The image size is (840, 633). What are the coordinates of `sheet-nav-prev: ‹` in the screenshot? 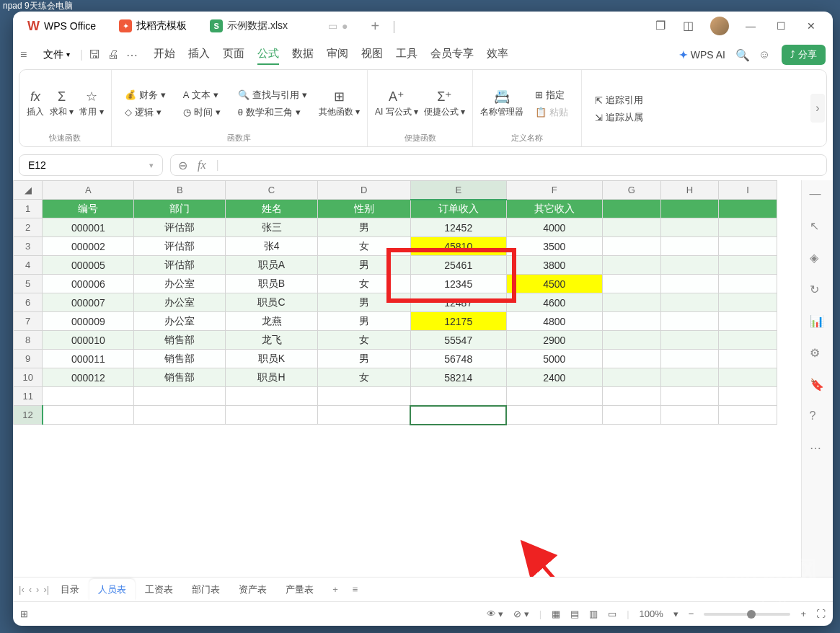 It's located at (30, 590).